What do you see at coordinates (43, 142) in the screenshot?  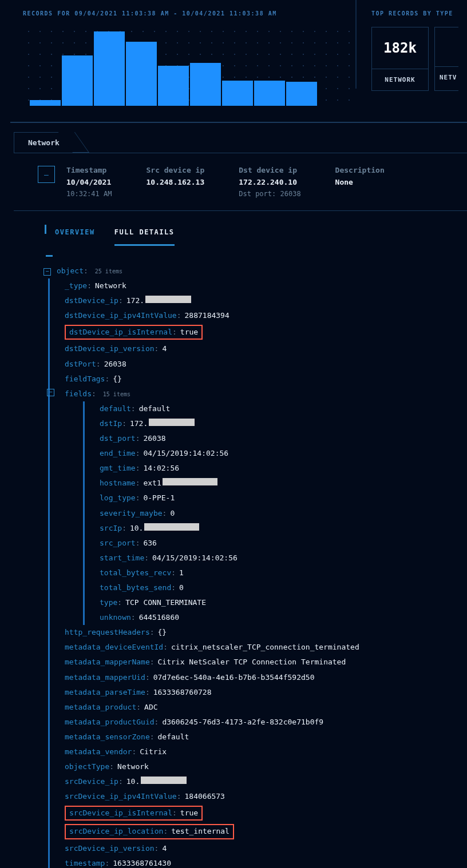 I see `tab-network: Network` at bounding box center [43, 142].